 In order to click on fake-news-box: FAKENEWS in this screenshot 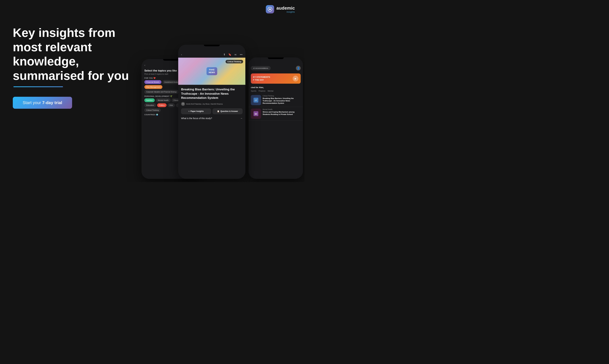, I will do `click(212, 71)`.